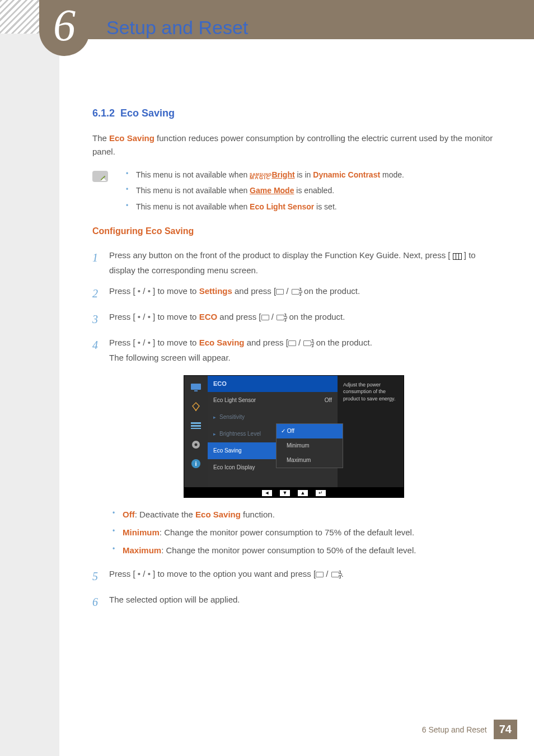  What do you see at coordinates (165, 514) in the screenshot?
I see `text: : Deactivate the` at bounding box center [165, 514].